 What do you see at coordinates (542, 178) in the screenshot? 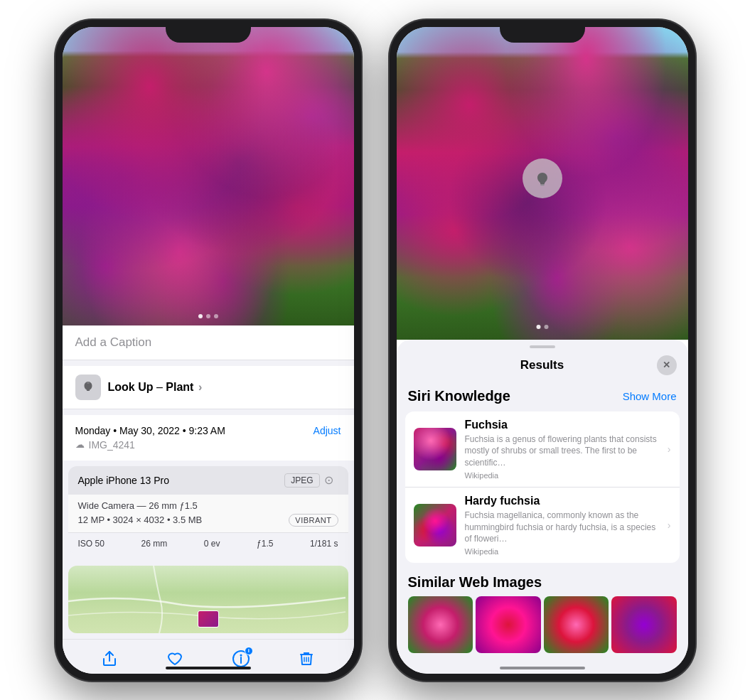
I see `visual-intelligence-button` at bounding box center [542, 178].